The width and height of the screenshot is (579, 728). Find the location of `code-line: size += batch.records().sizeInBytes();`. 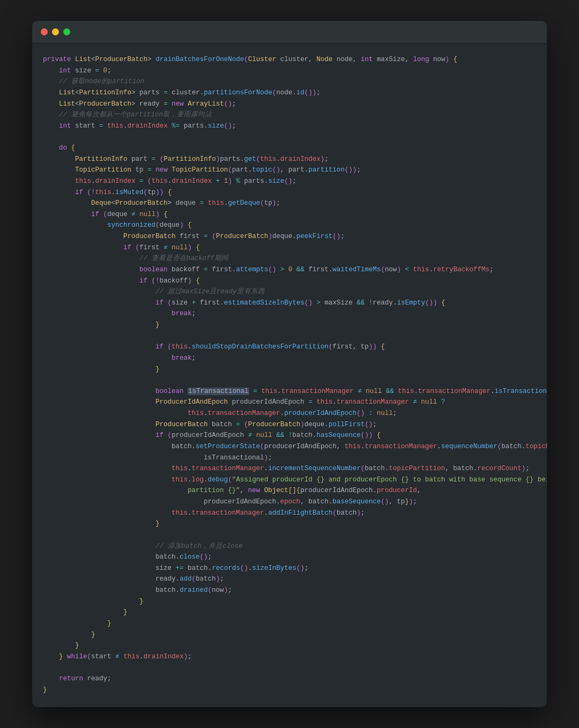

code-line: size += batch.records().sizeInBytes(); is located at coordinates (295, 568).